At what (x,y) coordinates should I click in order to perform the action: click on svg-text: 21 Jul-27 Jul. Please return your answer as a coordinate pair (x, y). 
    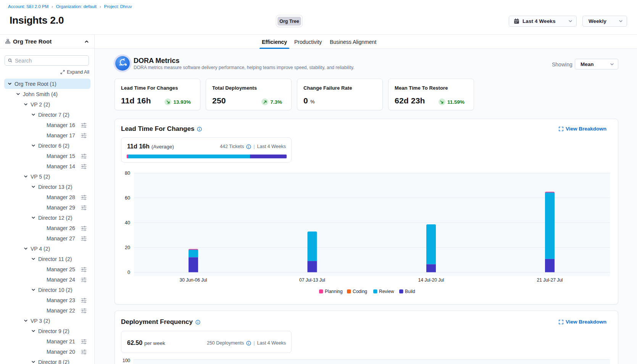
    Looking at the image, I should click on (550, 280).